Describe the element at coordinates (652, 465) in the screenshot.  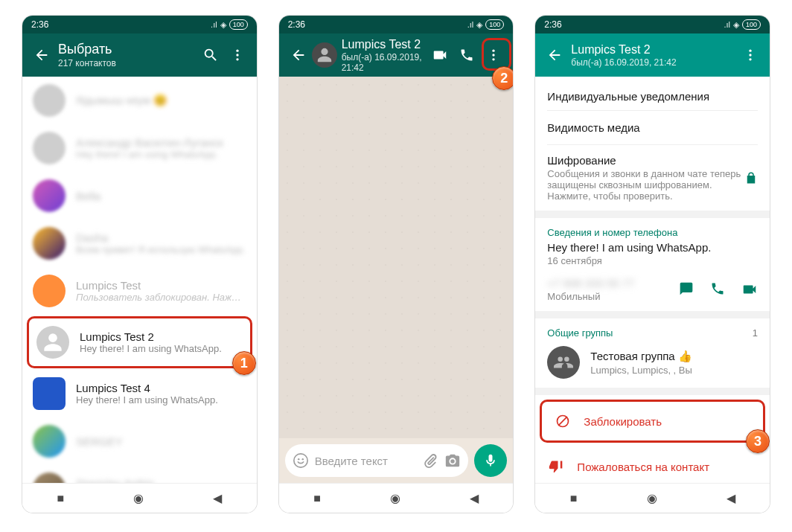
I see `report-button: Пожаловаться на контакт` at that location.